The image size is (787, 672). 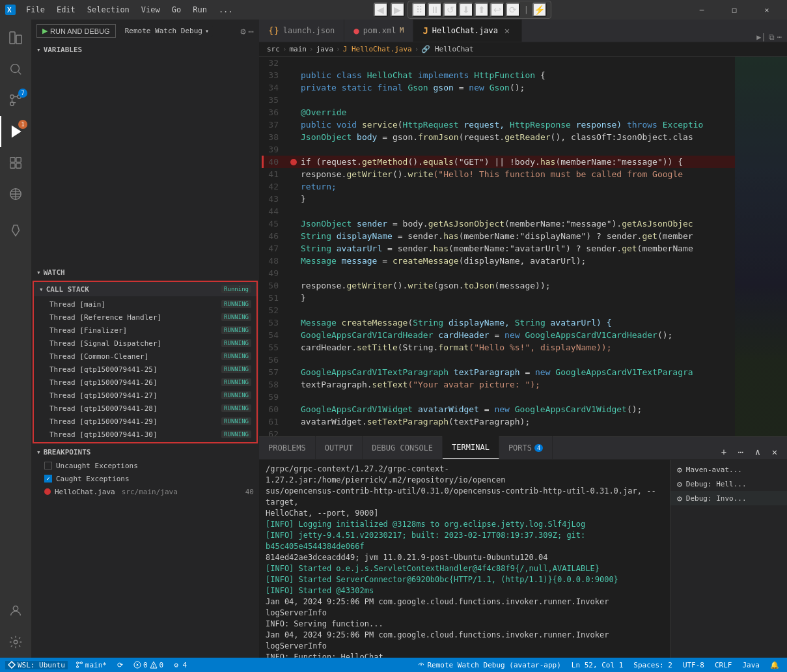 I want to click on status-remote: WSL: Ubuntu, so click(x=36, y=665).